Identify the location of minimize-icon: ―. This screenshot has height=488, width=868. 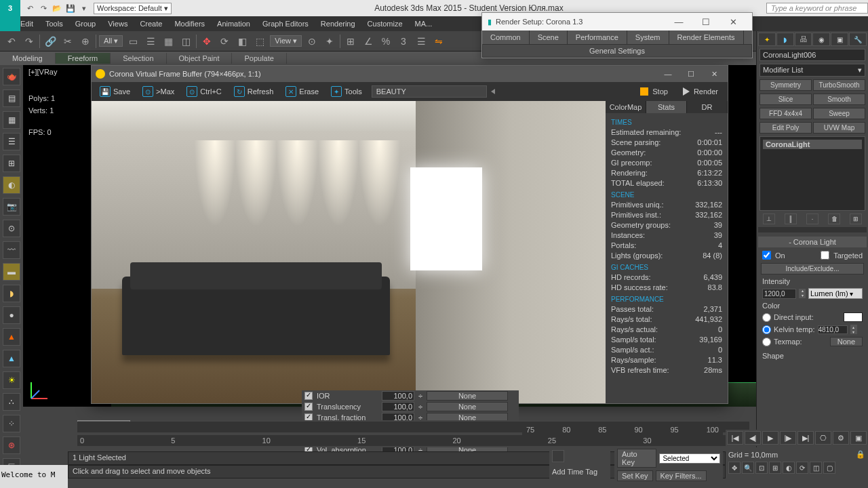
(679, 22).